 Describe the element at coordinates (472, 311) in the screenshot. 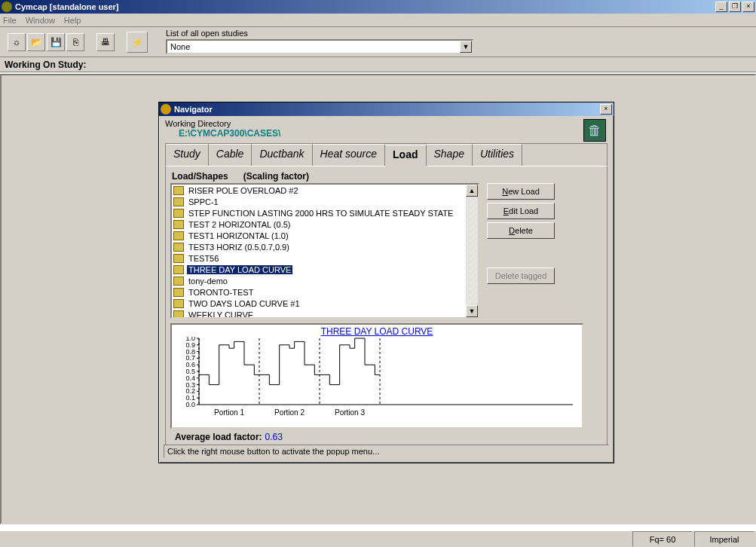

I see `scroll-down-icon: ▼` at that location.